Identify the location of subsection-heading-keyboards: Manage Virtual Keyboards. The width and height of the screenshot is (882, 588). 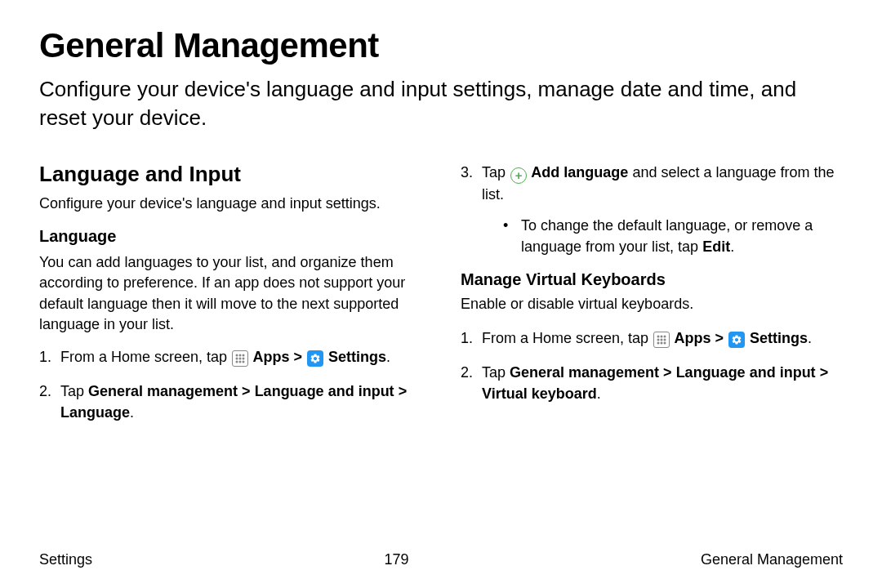
(652, 279).